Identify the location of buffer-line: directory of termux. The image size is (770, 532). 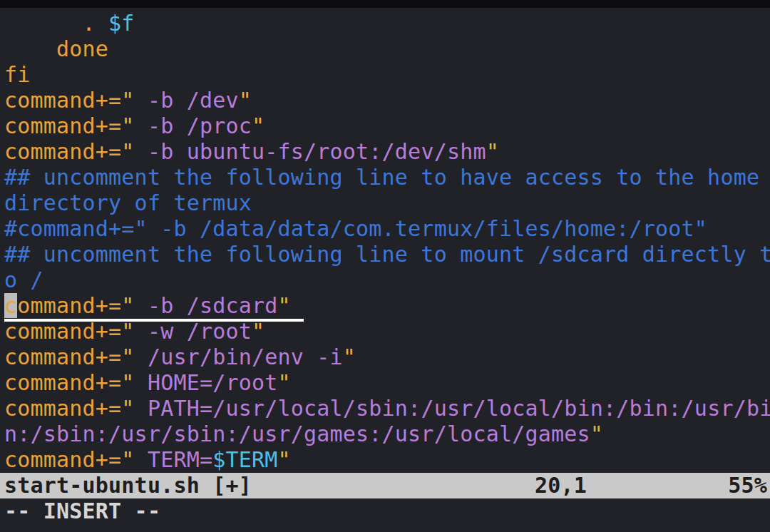
(387, 203).